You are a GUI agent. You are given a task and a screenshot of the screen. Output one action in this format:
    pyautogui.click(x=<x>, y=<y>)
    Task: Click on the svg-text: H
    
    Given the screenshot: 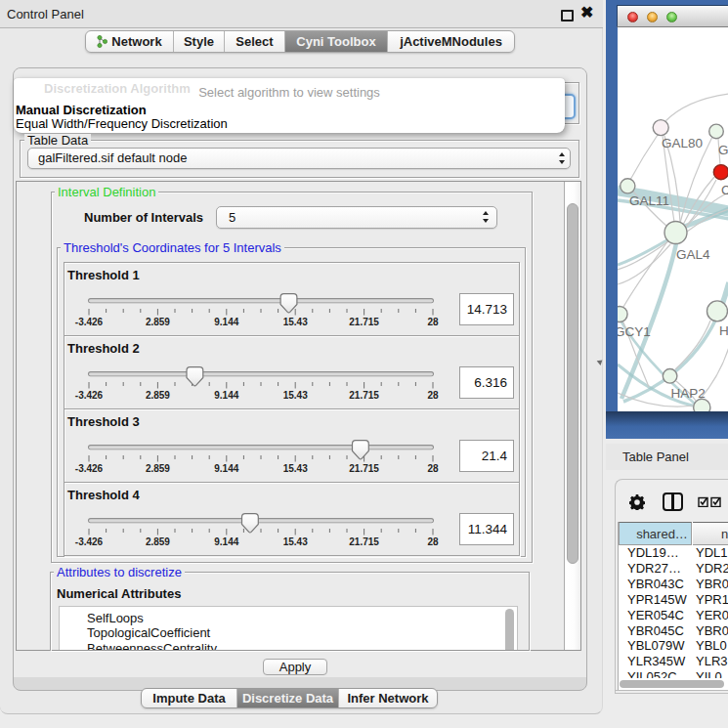 What is the action you would take?
    pyautogui.click(x=723, y=330)
    